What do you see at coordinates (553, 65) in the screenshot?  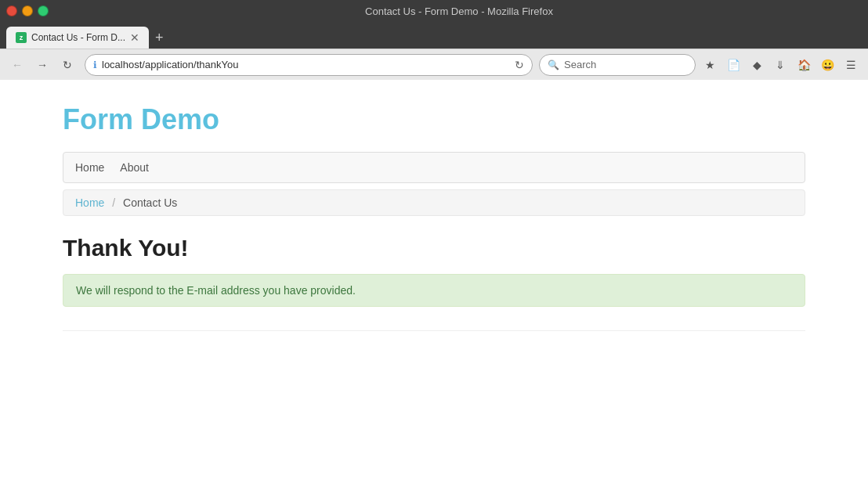 I see `search-icon: 🔍` at bounding box center [553, 65].